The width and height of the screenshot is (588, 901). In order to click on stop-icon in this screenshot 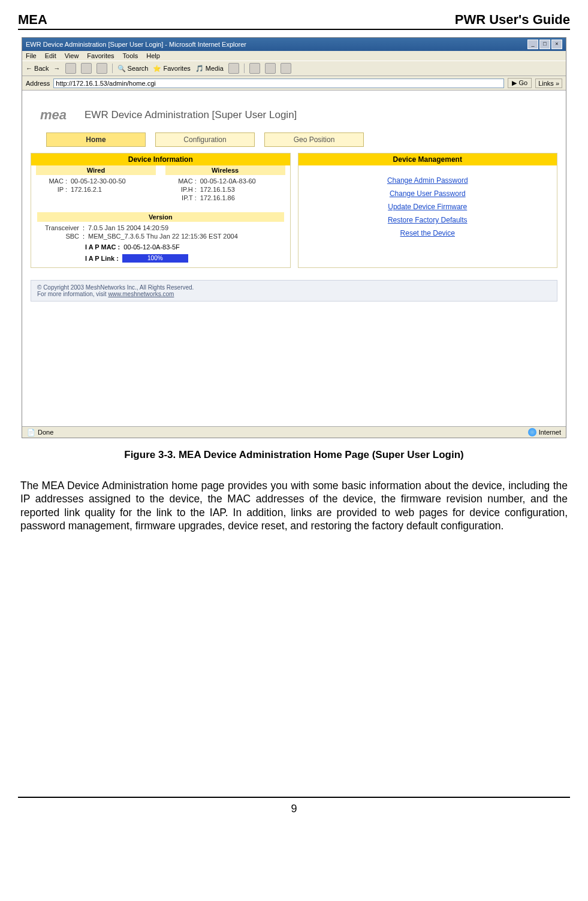, I will do `click(71, 68)`.